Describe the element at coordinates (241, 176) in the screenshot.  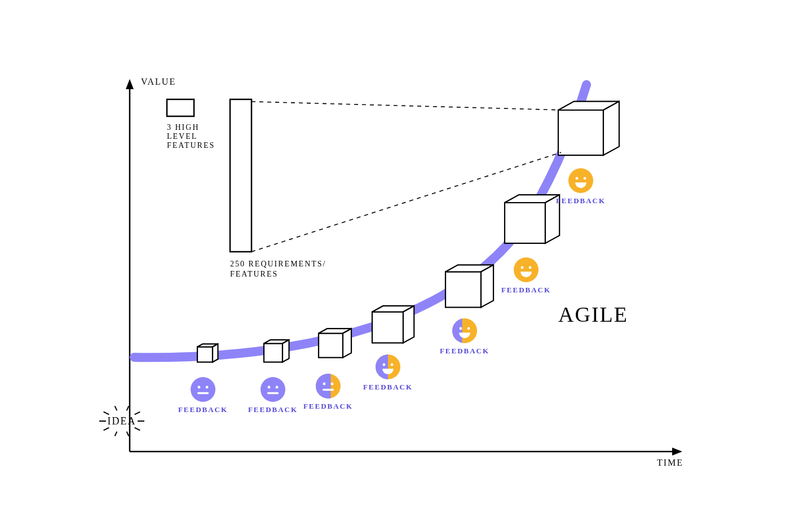
I see `legend-tall-box` at that location.